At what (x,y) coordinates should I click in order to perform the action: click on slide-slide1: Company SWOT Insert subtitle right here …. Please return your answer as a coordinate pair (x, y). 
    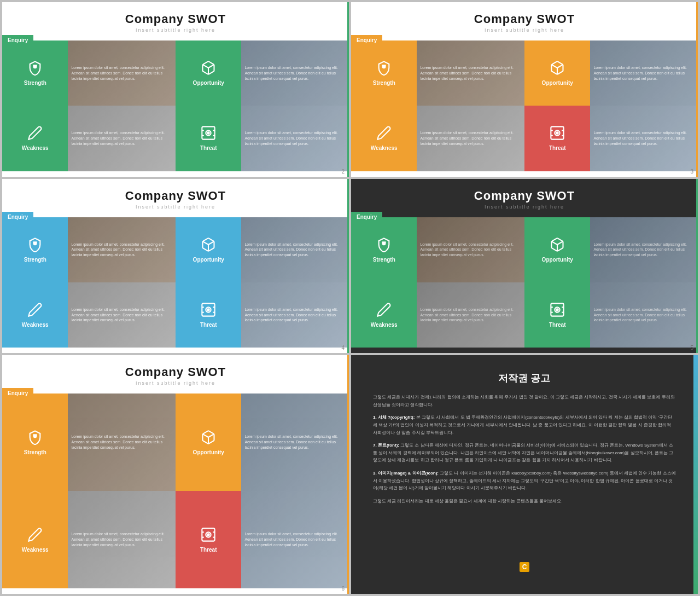
    Looking at the image, I should click on (176, 90).